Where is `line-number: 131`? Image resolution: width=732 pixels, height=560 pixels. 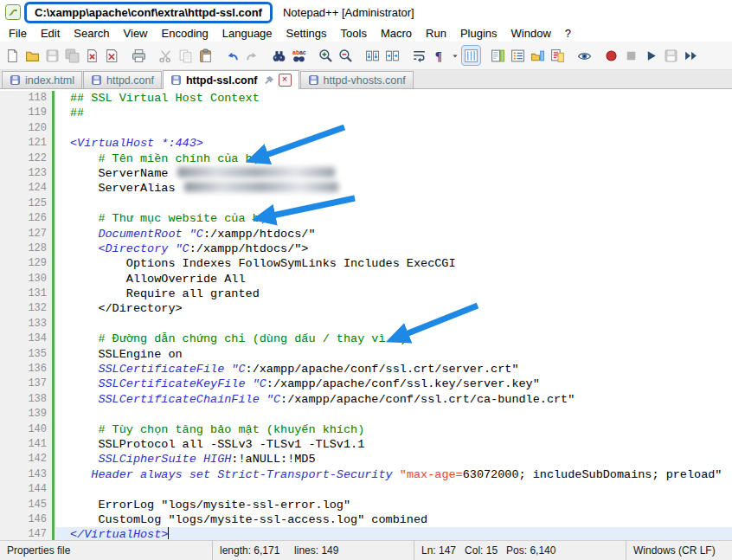 line-number: 131 is located at coordinates (31, 294).